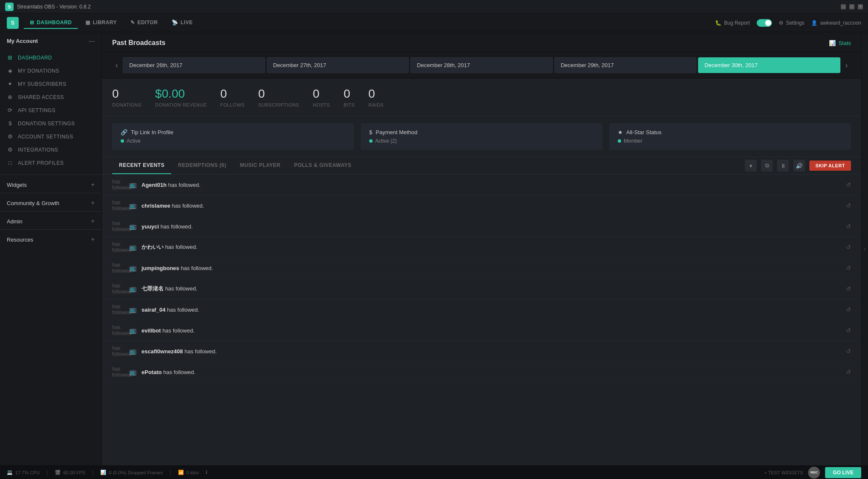 The width and height of the screenshot is (868, 479). I want to click on tab-music-player: MUSIC PLAYER, so click(260, 166).